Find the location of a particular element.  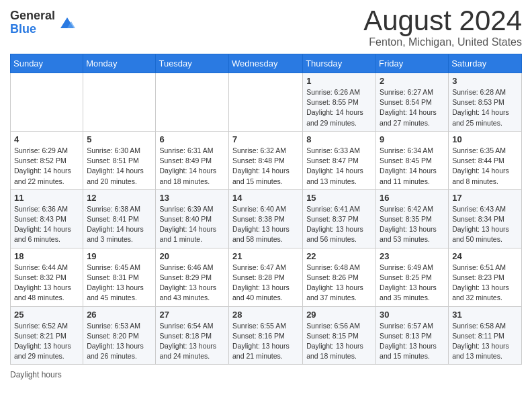

calendar-cell: 19Sunrise: 6:45 AM Sunset: 8:31 PM Dayli… is located at coordinates (120, 277).